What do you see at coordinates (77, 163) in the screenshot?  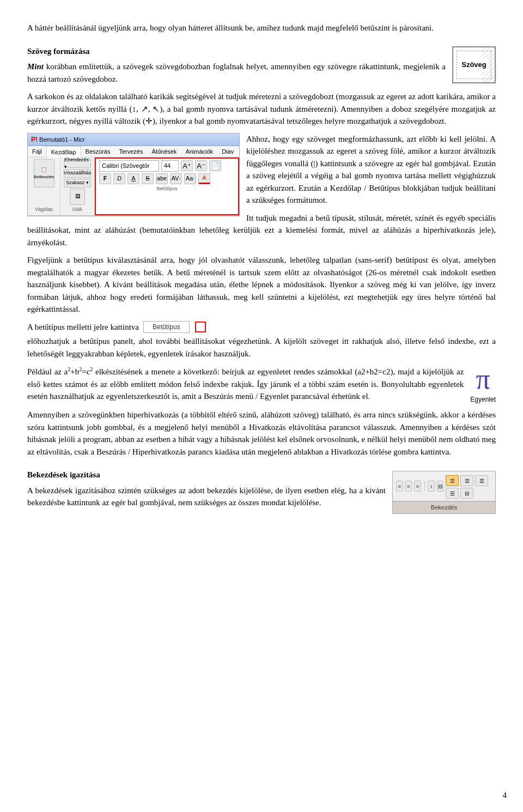 I see `elrendezes-btn: Elrendezés ▾` at bounding box center [77, 163].